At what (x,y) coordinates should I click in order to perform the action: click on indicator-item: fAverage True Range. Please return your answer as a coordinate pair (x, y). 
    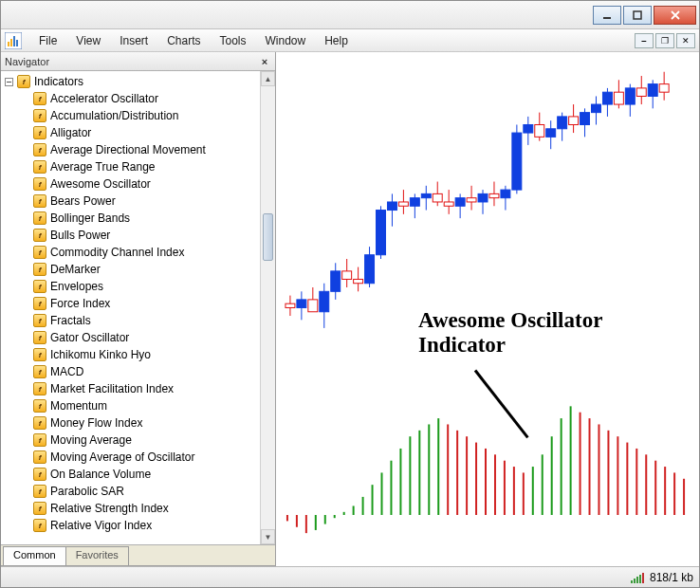
    Looking at the image, I should click on (140, 167).